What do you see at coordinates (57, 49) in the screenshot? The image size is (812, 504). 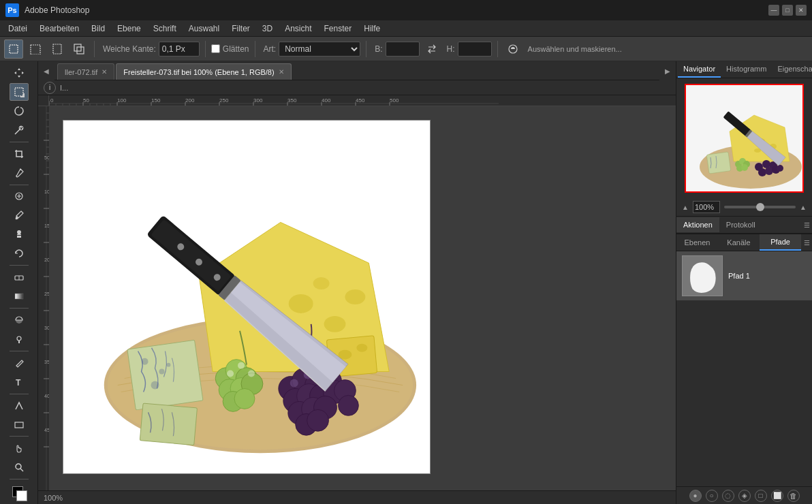 I see `single-col-marquee-tool` at bounding box center [57, 49].